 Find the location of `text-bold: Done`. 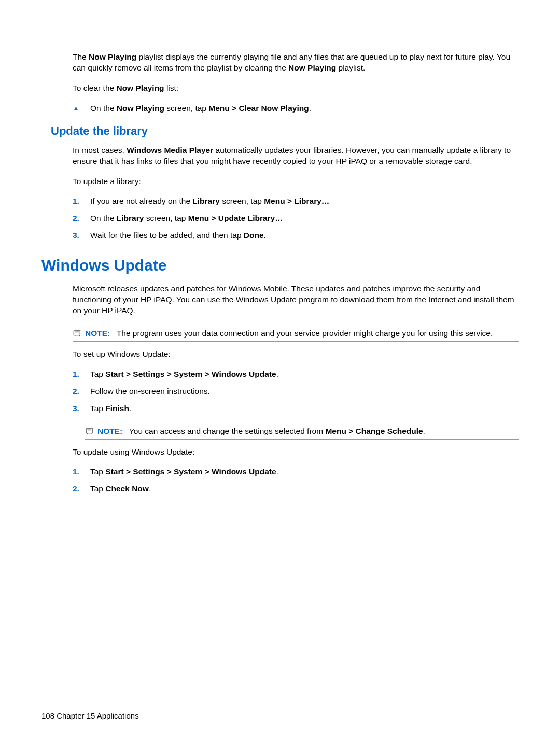

text-bold: Done is located at coordinates (254, 235).